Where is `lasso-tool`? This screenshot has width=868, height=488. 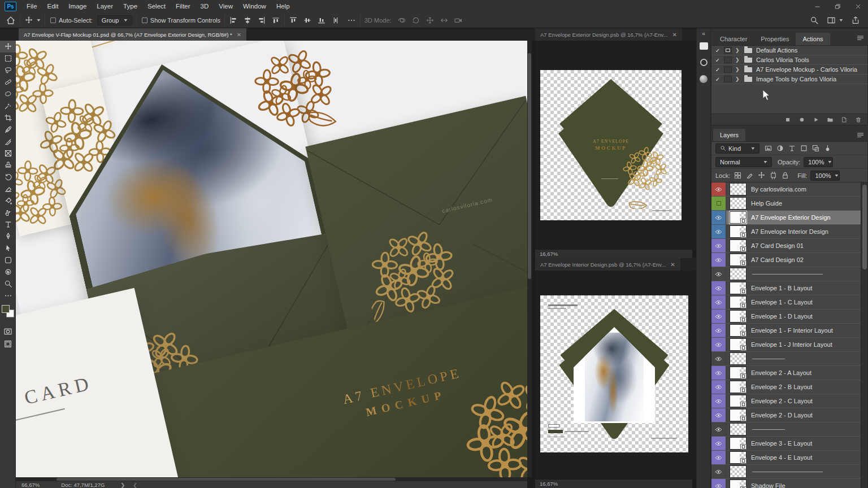 lasso-tool is located at coordinates (8, 70).